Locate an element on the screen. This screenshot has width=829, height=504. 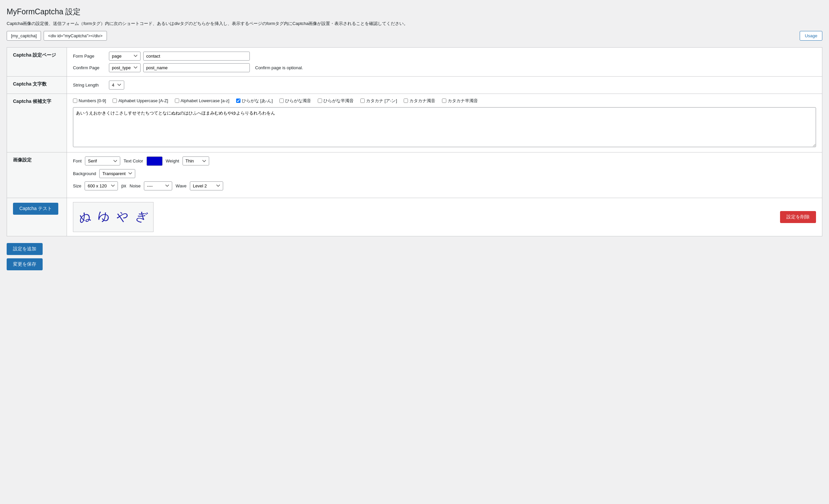
cb-numbers is located at coordinates (75, 101).